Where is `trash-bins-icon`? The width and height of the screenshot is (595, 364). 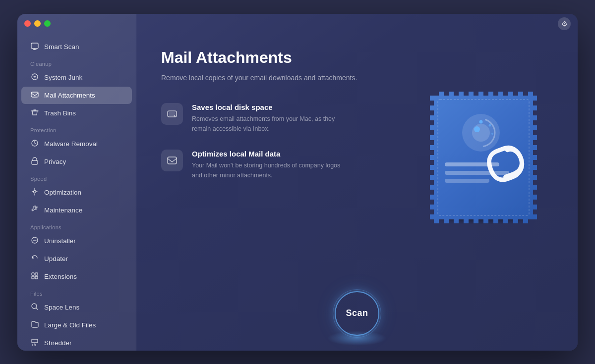
trash-bins-icon is located at coordinates (35, 113).